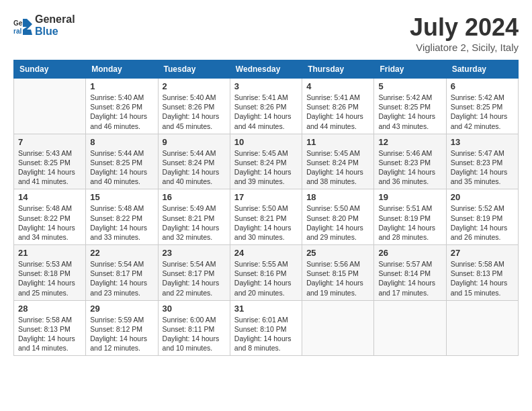 Image resolution: width=532 pixels, height=411 pixels. Describe the element at coordinates (339, 273) in the screenshot. I see `day-cell-25: 25Sunrise: 5:56 AM Sunset: 8:15 PM Dayli…` at that location.